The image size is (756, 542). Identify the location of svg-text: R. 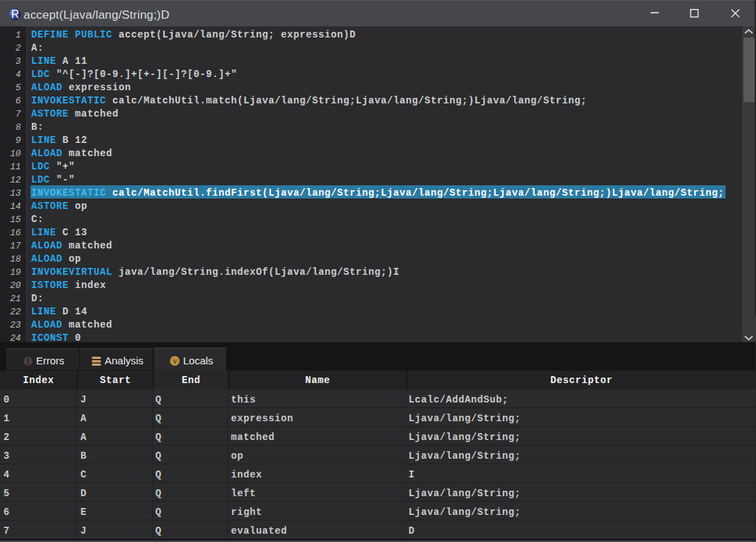
(15, 14).